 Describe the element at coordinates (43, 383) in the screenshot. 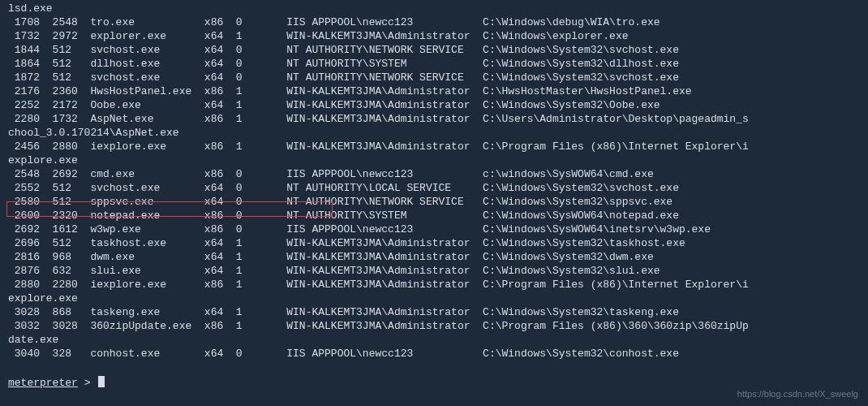

I see `prompt-label: meterpreter` at that location.